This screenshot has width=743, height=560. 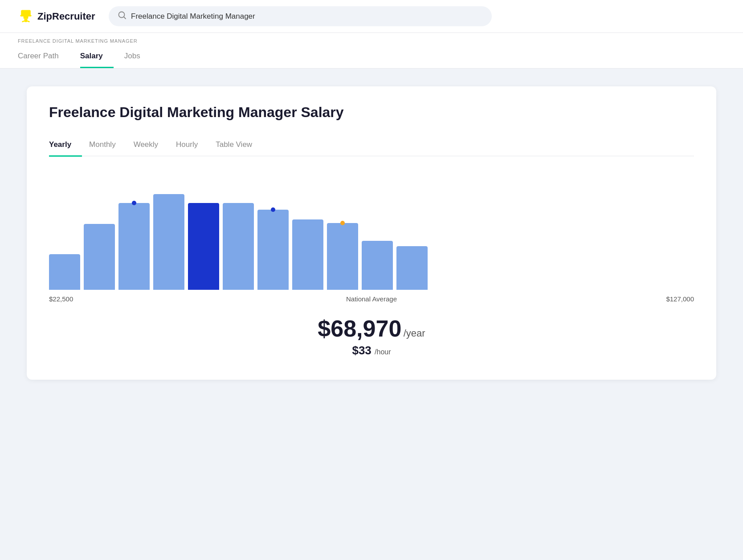 I want to click on salary-secondary-value: $33, so click(x=362, y=350).